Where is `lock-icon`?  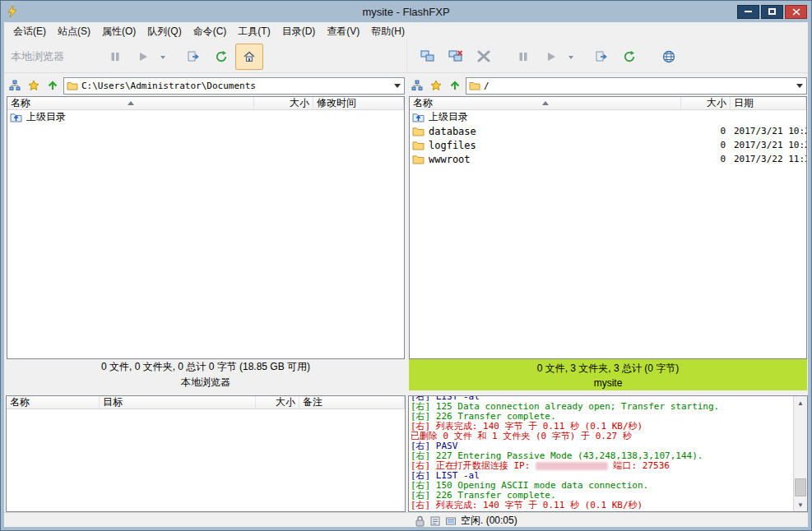
lock-icon is located at coordinates (420, 521).